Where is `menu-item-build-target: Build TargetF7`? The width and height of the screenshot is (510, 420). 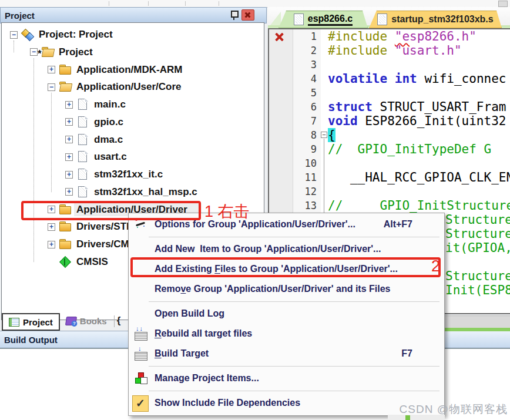 menu-item-build-target: Build TargetF7 is located at coordinates (287, 354).